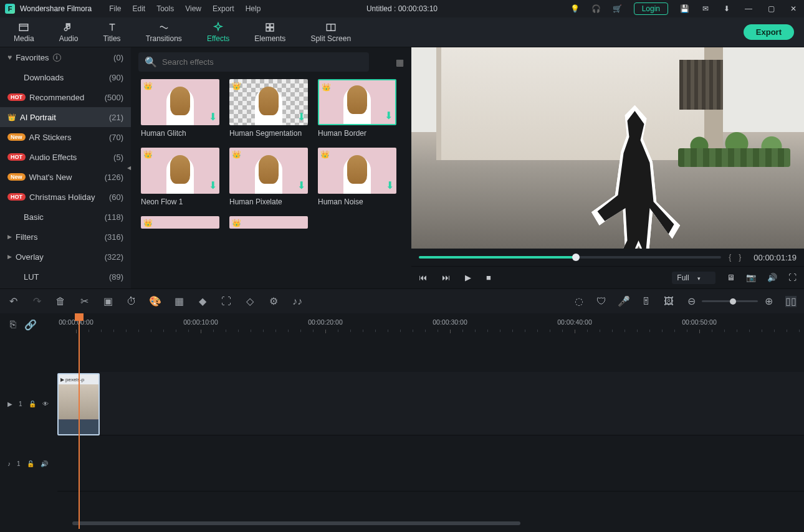  I want to click on sidebar-collapse-handle: ◀, so click(129, 168).